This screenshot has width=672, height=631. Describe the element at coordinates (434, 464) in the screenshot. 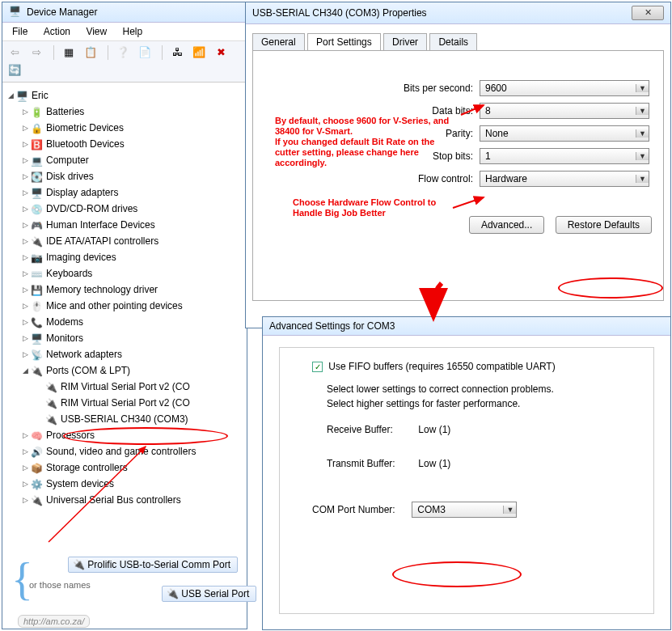

I see `transmit-buffer-low: Low (1)` at that location.